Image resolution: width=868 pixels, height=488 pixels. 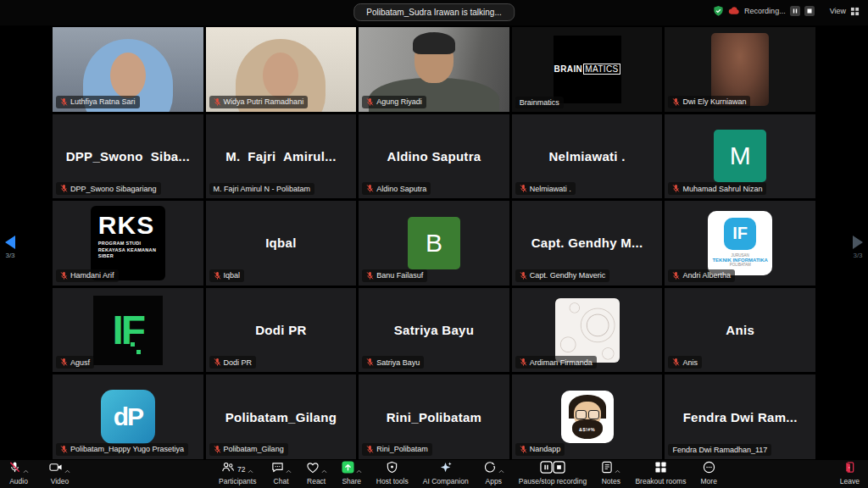 What do you see at coordinates (587, 330) in the screenshot?
I see `ornament-image` at bounding box center [587, 330].